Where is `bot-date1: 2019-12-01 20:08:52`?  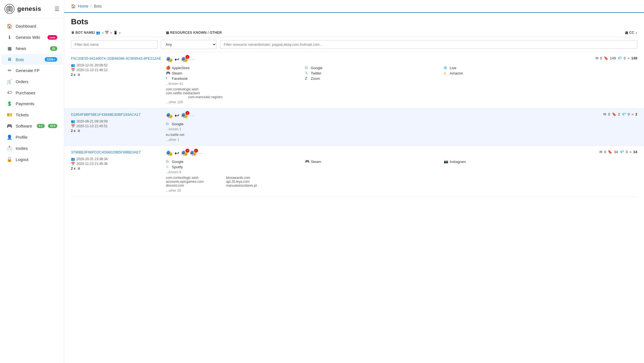 bot-date1: 2019-12-01 20:08:52 is located at coordinates (92, 65).